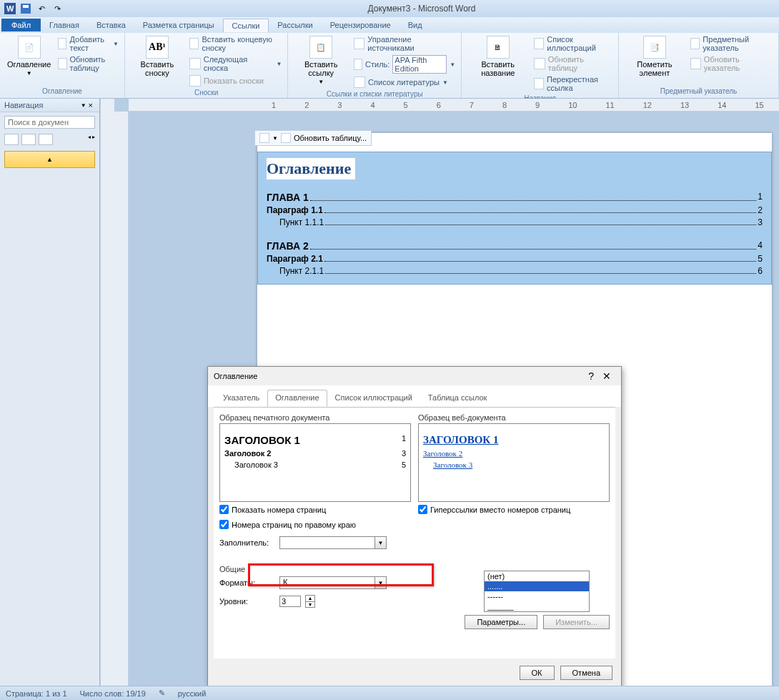 The image size is (779, 700). Describe the element at coordinates (64, 25) in the screenshot. I see `tab-home: Главная` at that location.